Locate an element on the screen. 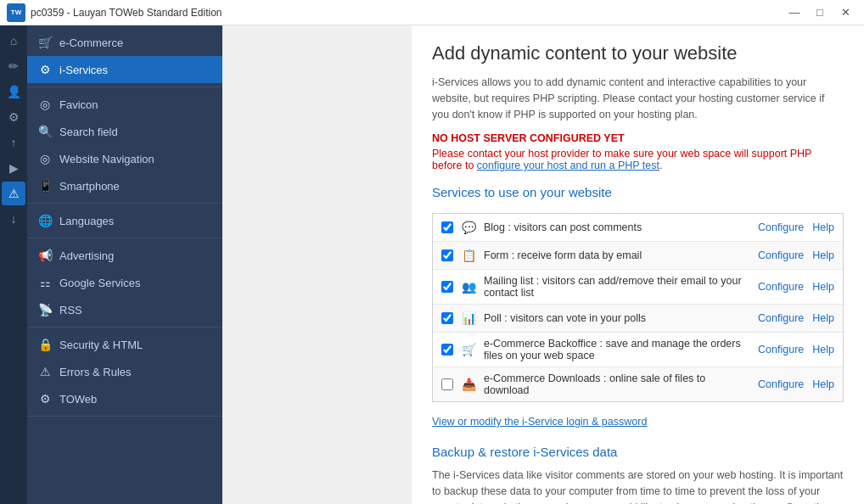 This screenshot has height=504, width=864. warning-text: Please contact your host provider to mak… is located at coordinates (638, 160).